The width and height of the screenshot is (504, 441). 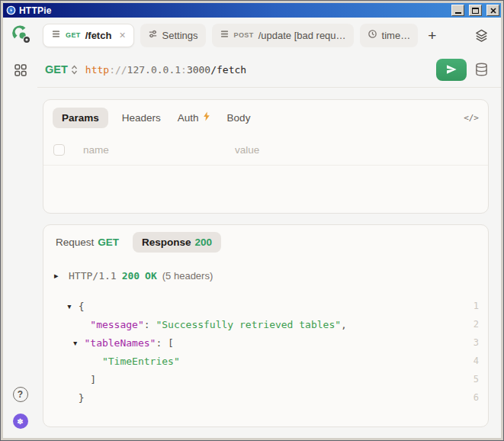 I want to click on lightning-icon, so click(x=207, y=117).